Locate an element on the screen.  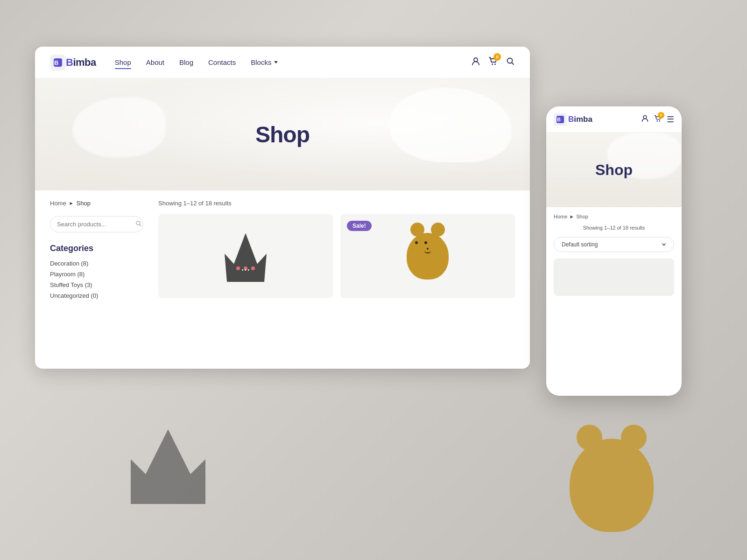
desktop-navbar: B Bimba Shop About Blog Contacts Blocks is located at coordinates (282, 63).